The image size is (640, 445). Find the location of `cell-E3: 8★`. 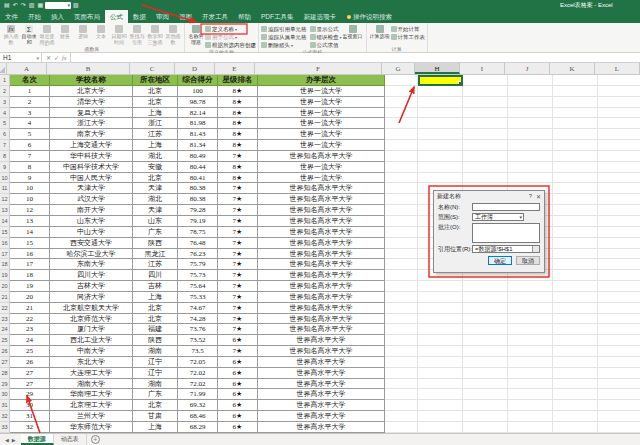

cell-E3: 8★ is located at coordinates (238, 102).